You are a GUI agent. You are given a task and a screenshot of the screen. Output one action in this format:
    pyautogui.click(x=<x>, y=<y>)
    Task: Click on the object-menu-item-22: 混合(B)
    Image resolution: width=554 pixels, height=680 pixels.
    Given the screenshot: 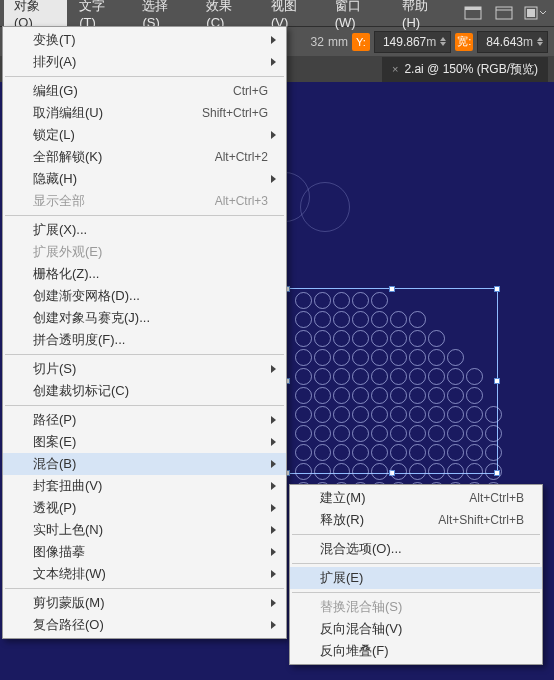 What is the action you would take?
    pyautogui.click(x=144, y=464)
    